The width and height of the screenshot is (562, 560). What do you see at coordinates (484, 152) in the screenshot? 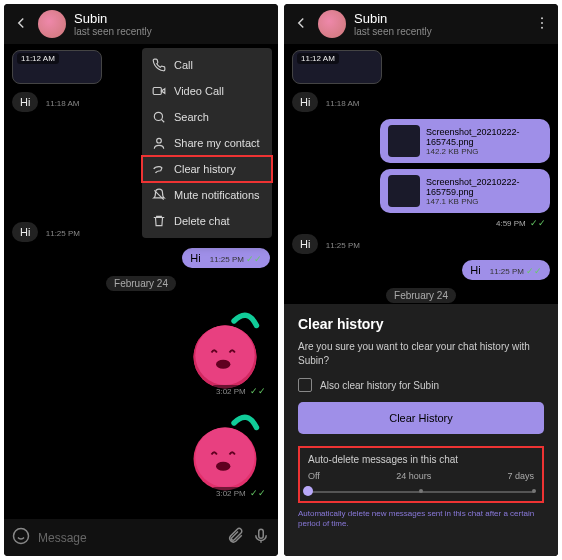
I see `file-size: 142.2 KB PNG` at bounding box center [484, 152].